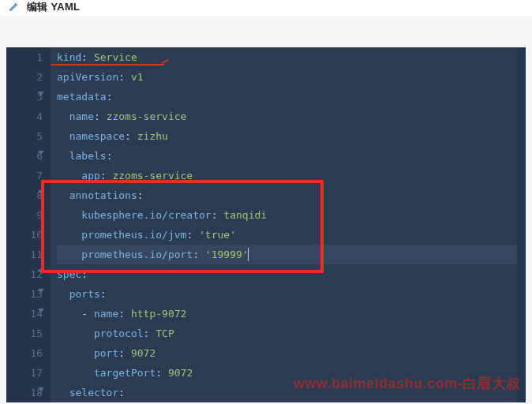  What do you see at coordinates (24, 275) in the screenshot?
I see `line-number: 12` at bounding box center [24, 275].